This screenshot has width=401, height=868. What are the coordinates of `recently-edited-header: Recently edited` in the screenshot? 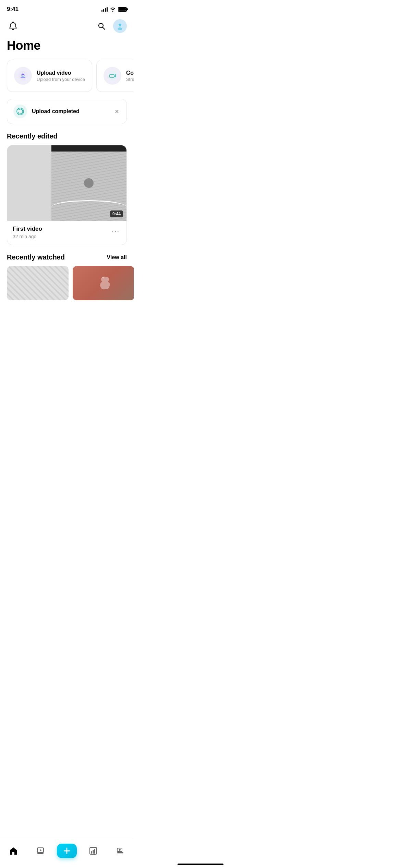 It's located at (67, 134).